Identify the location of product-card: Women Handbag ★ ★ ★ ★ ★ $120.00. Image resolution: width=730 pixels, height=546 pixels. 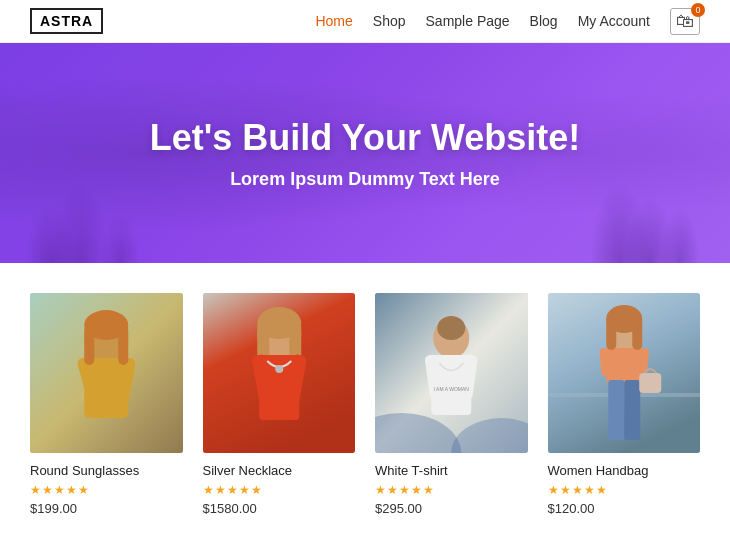
(624, 404).